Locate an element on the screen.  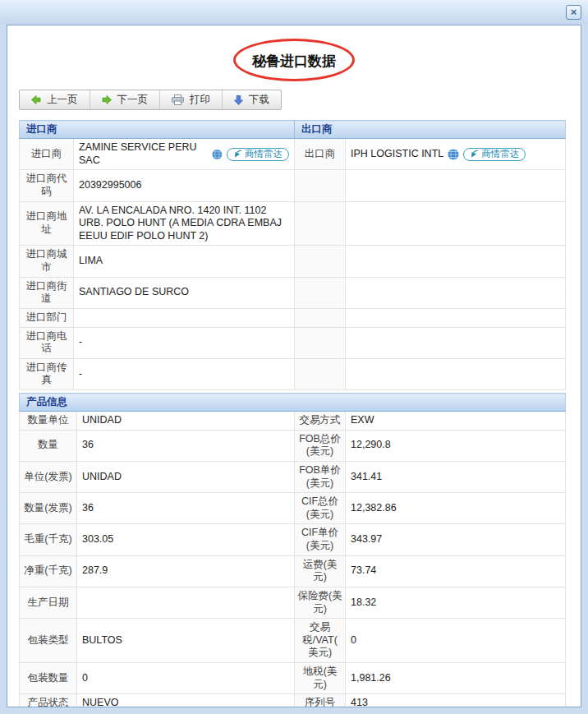
next-page-label: 下一页 is located at coordinates (133, 100).